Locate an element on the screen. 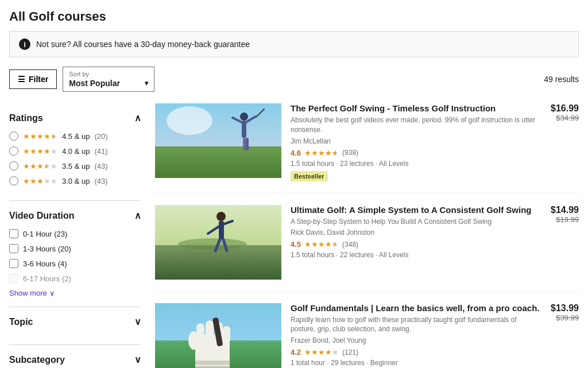 The width and height of the screenshot is (588, 368). rating-option-35: ★★★★★★ 3.5 & up (43) is located at coordinates (75, 166).